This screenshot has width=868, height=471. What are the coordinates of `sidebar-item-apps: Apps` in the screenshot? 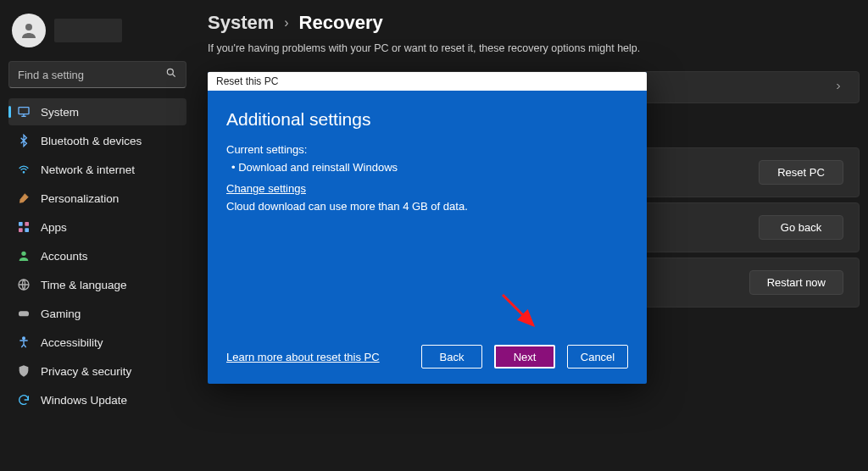 It's located at (97, 227).